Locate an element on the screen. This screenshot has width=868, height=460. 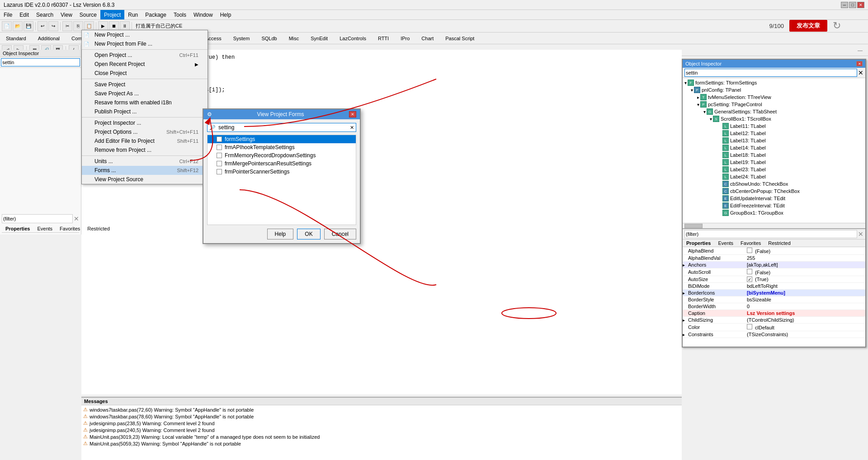
new-proj-icon: 📄 is located at coordinates (86, 35).